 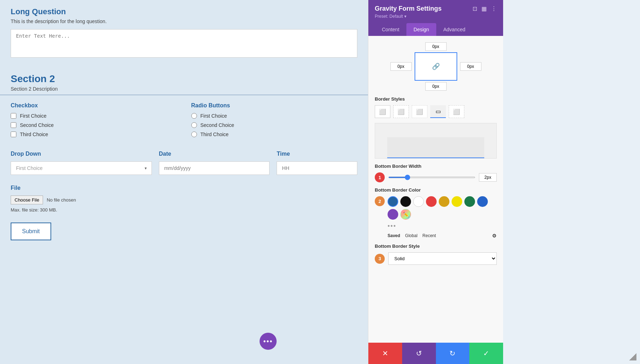 What do you see at coordinates (94, 106) in the screenshot?
I see `checkbox-label: Checkbox` at bounding box center [94, 106].